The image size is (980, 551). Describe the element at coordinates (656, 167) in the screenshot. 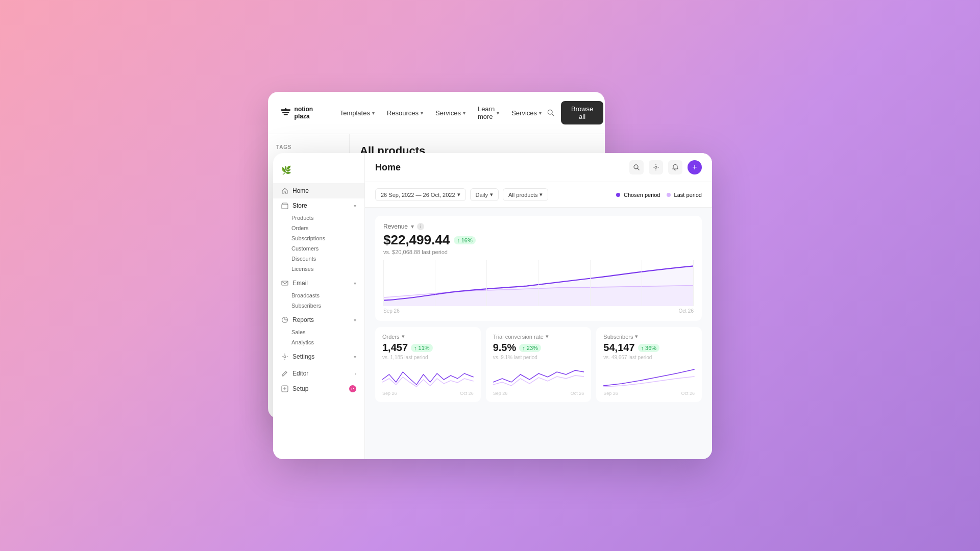

I see `gear-icon` at that location.